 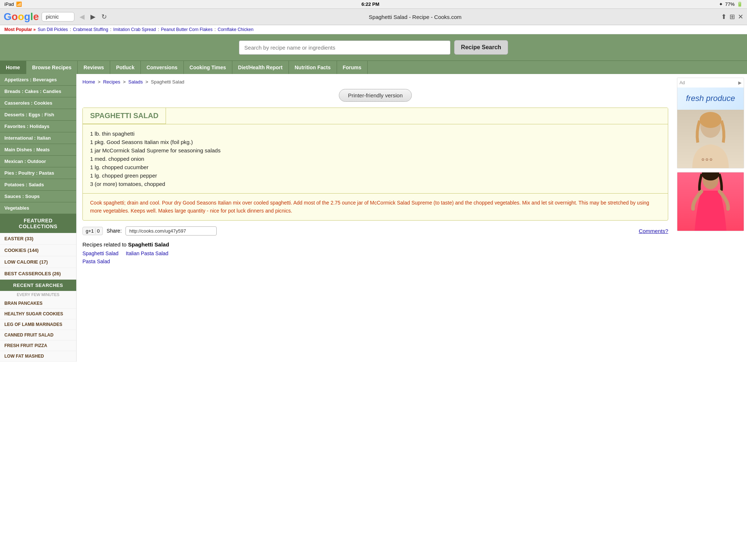 What do you see at coordinates (375, 231) in the screenshot?
I see `share-bar: g+1 0 Share: Comments?` at bounding box center [375, 231].